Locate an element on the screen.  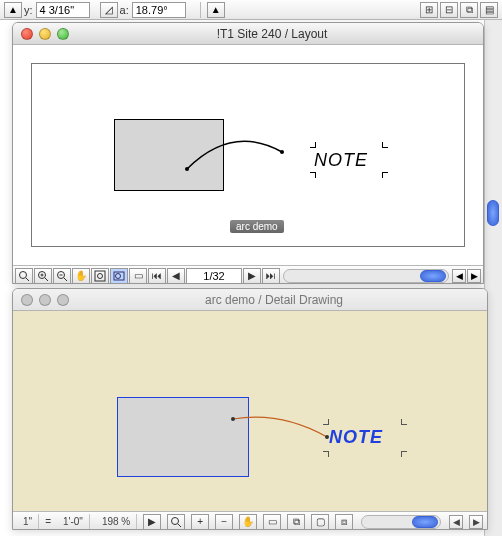
crop-mark-br is located at coordinates (386, 176).